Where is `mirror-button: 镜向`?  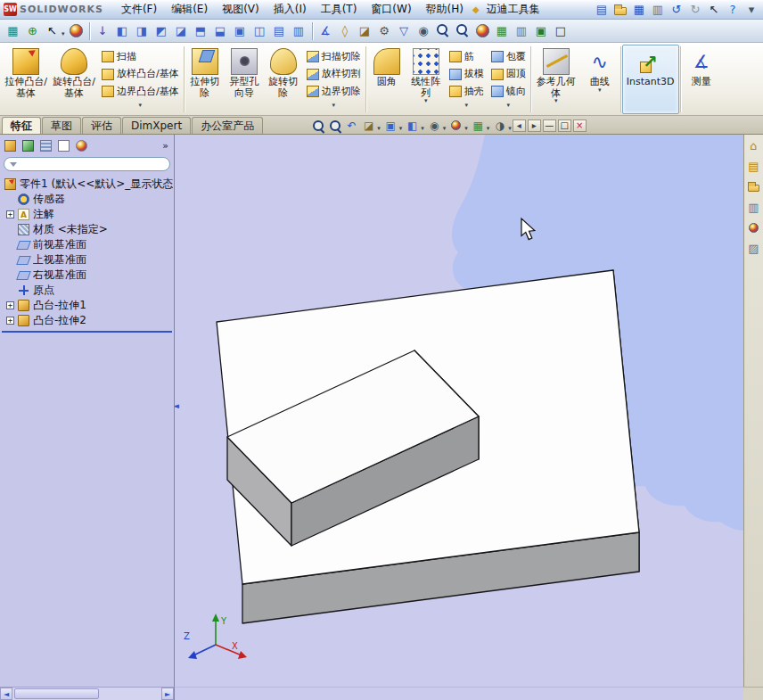 mirror-button: 镜向 is located at coordinates (508, 91).